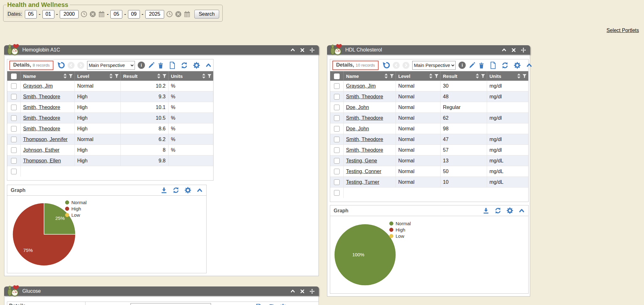 Image resolution: width=644 pixels, height=305 pixels. Describe the element at coordinates (144, 76) in the screenshot. I see `column-header-result: Result` at that location.